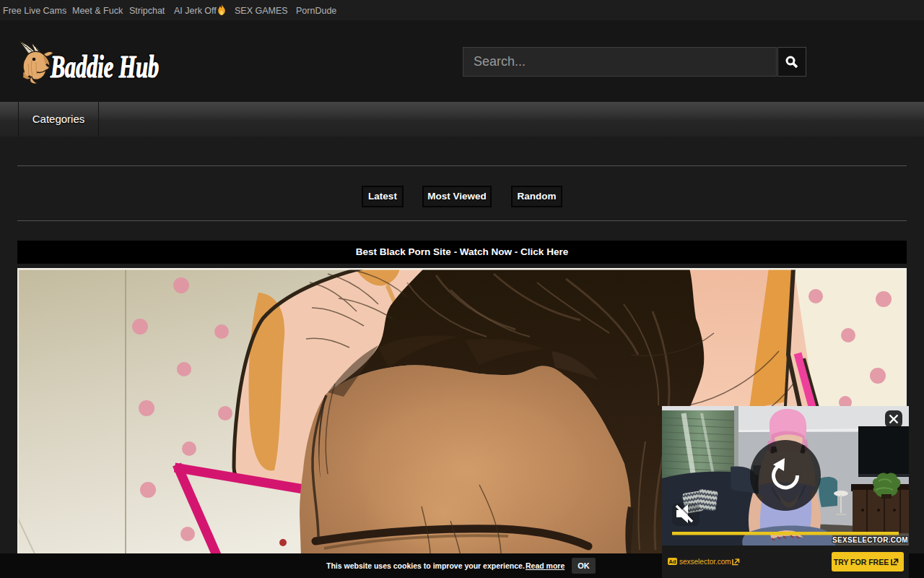 The height and width of the screenshot is (578, 924). Describe the element at coordinates (871, 540) in the screenshot. I see `svg-text: SEXSELECTOR.COM` at that location.